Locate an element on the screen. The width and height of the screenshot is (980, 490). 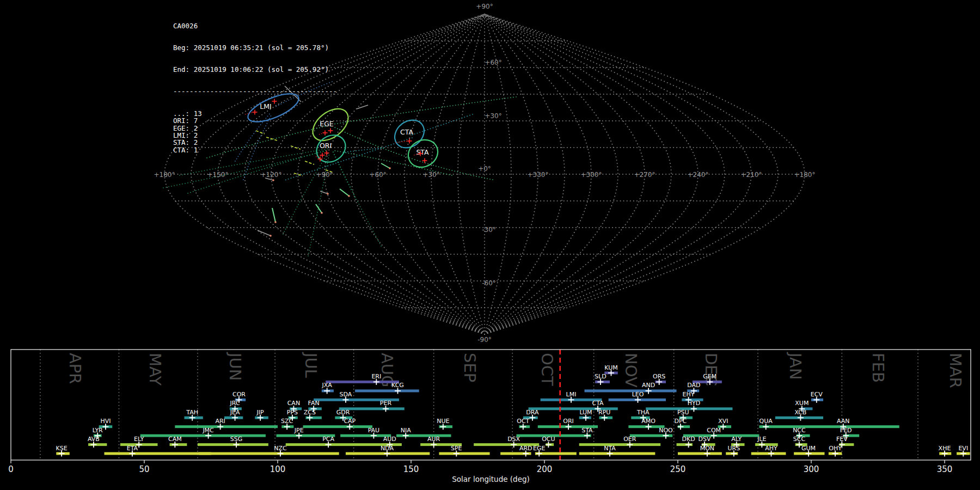
begin-time: Beg: 20251019 06:35:21 (sol = 205.78°) is located at coordinates (255, 48).